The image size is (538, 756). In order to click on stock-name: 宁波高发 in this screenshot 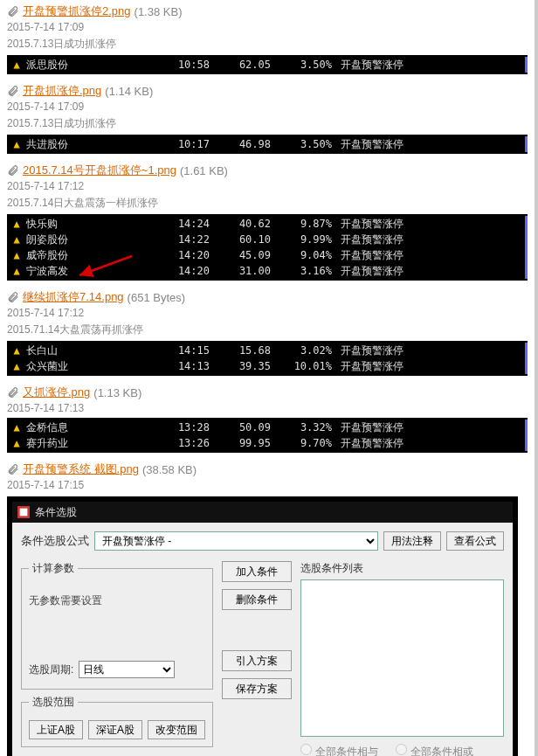, I will do `click(87, 271)`.